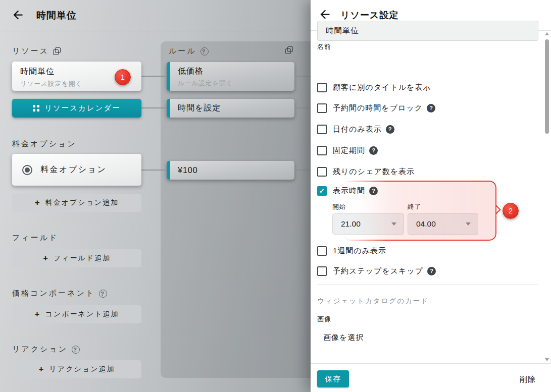 The image size is (551, 392). What do you see at coordinates (347, 150) in the screenshot?
I see `checkbox-row-fixed-period: 固定期間 ?` at bounding box center [347, 150].